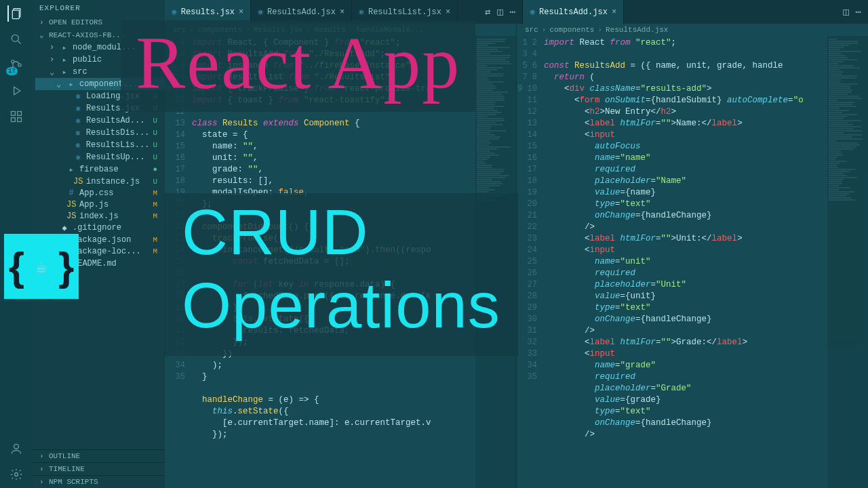 The width and height of the screenshot is (868, 488). Describe the element at coordinates (100, 121) in the screenshot. I see `tree-item-resultsad-: ⚛ResultsAd...U` at that location.